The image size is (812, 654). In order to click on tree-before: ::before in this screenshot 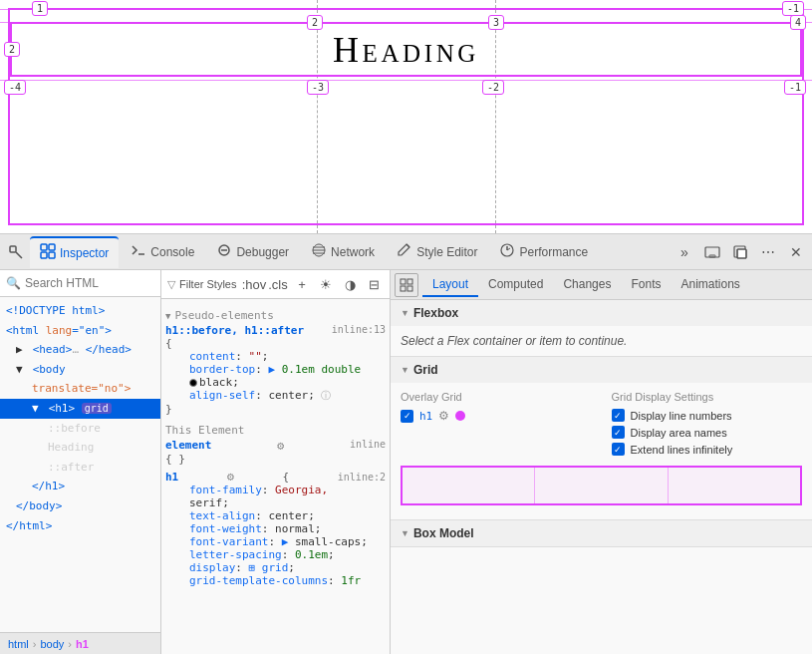, I will do `click(80, 429)`.